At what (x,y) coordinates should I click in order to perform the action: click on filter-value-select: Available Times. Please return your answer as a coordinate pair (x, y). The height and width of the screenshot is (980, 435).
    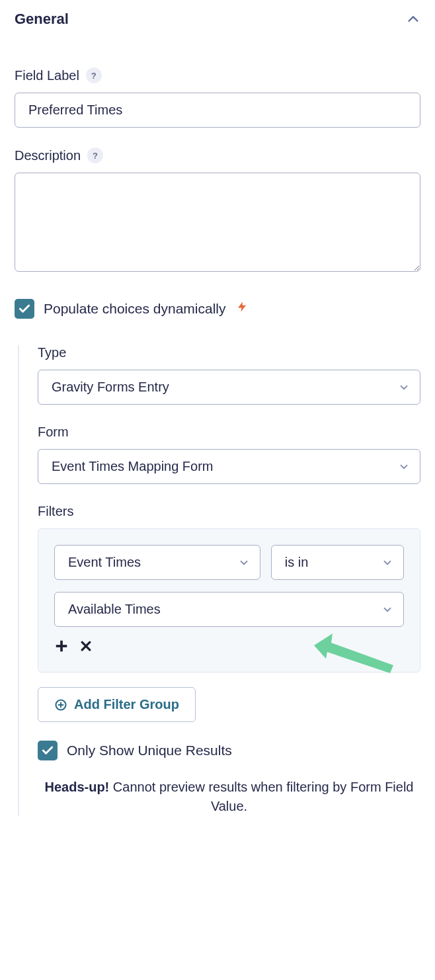
    Looking at the image, I should click on (229, 610).